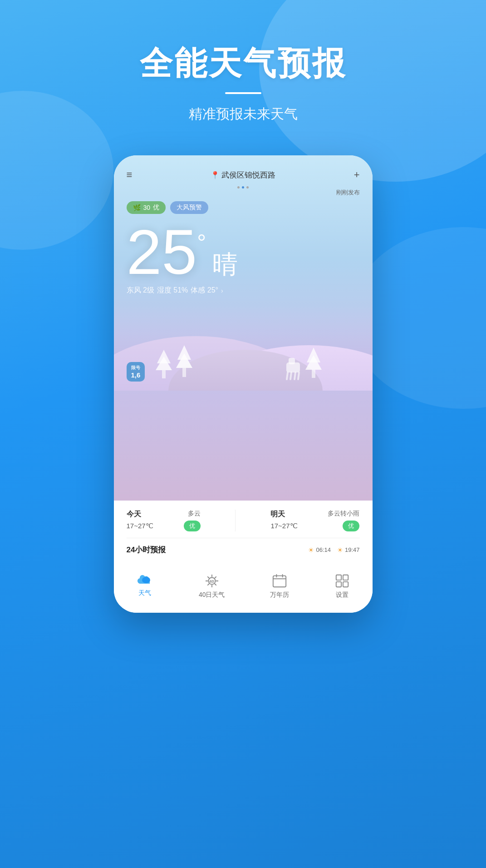  What do you see at coordinates (319, 550) in the screenshot?
I see `sunrise-item: ☀ 06:14` at bounding box center [319, 550].